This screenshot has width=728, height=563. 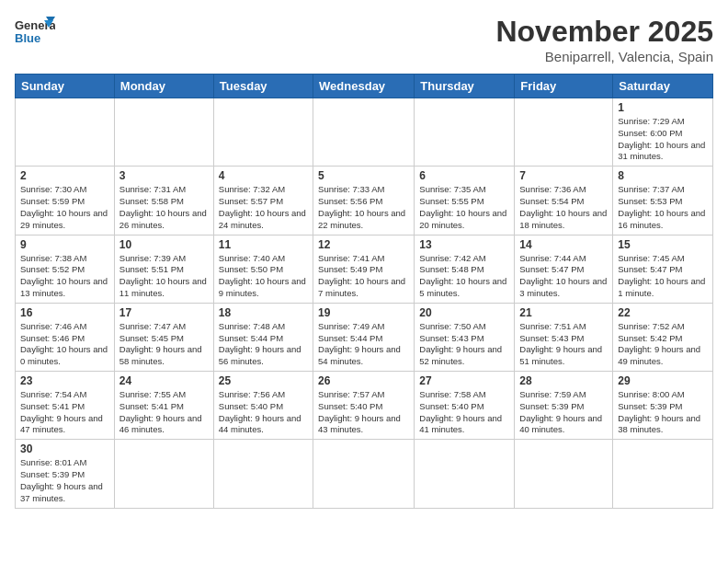 What do you see at coordinates (663, 276) in the screenshot?
I see `day-info: Sunrise: 7:45 AM Sunset: 5:47 PM Dayligh…` at bounding box center [663, 276].